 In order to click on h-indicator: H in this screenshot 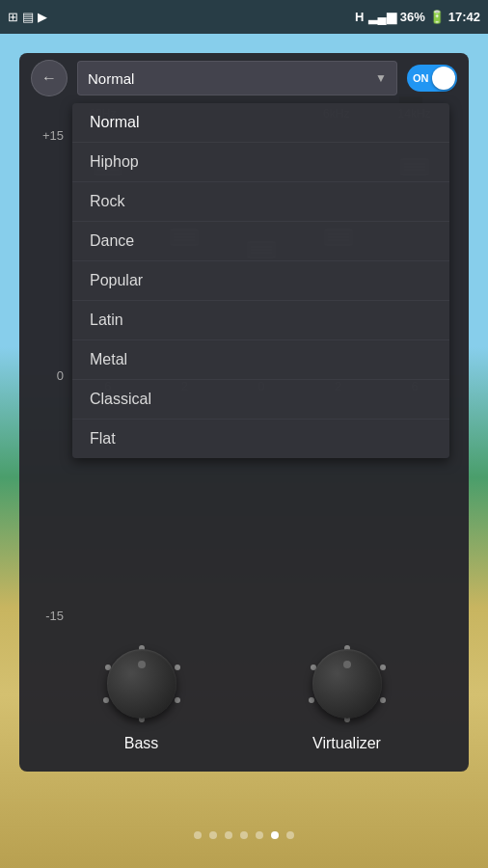, I will do `click(359, 17)`.